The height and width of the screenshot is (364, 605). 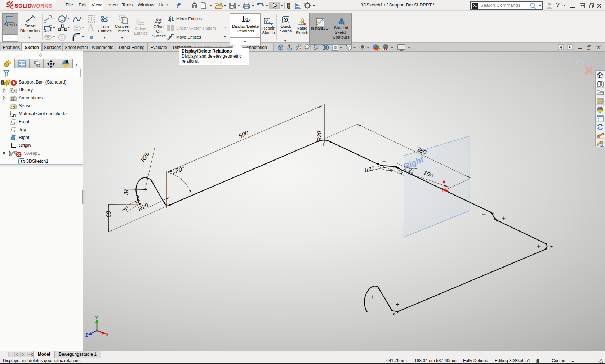 I want to click on svg-text: A, so click(x=13, y=99).